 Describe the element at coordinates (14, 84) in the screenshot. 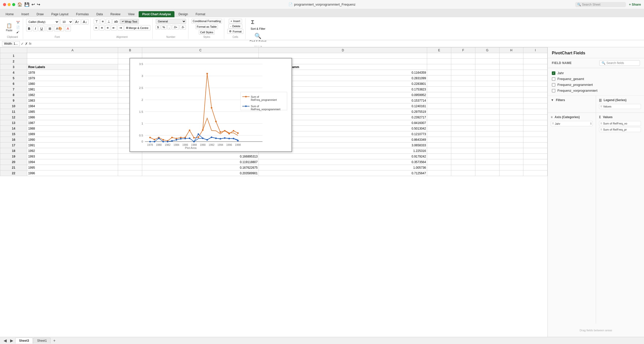

I see `row-header-6: 6` at that location.